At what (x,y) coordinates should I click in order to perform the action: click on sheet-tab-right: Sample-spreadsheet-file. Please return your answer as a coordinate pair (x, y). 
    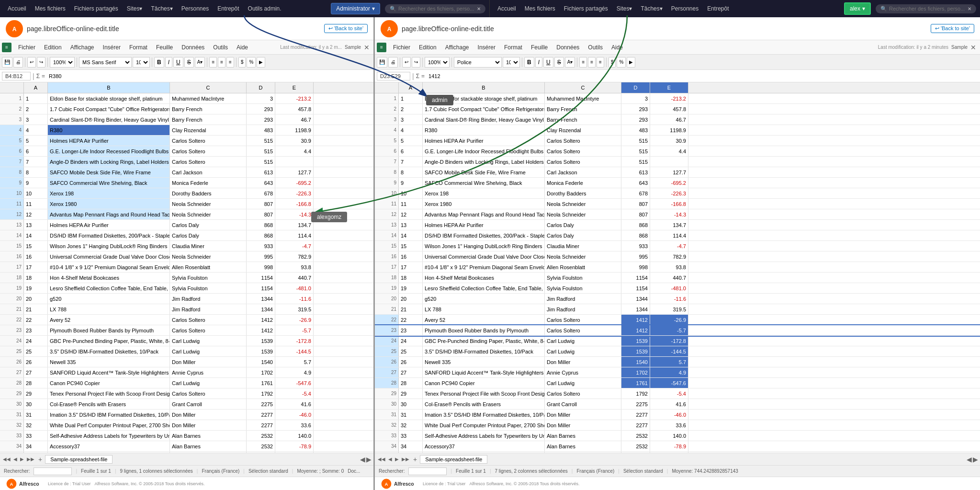
    Looking at the image, I should click on (454, 459).